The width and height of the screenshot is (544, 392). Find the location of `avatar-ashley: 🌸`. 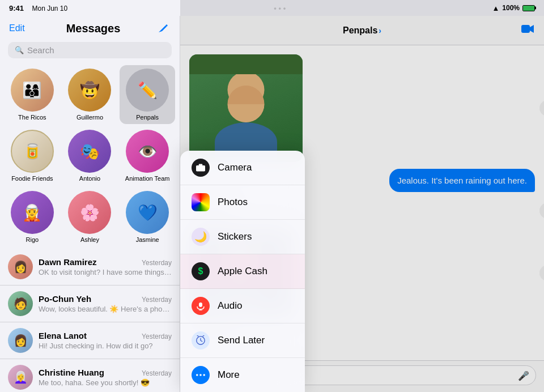

avatar-ashley: 🌸 is located at coordinates (90, 212).